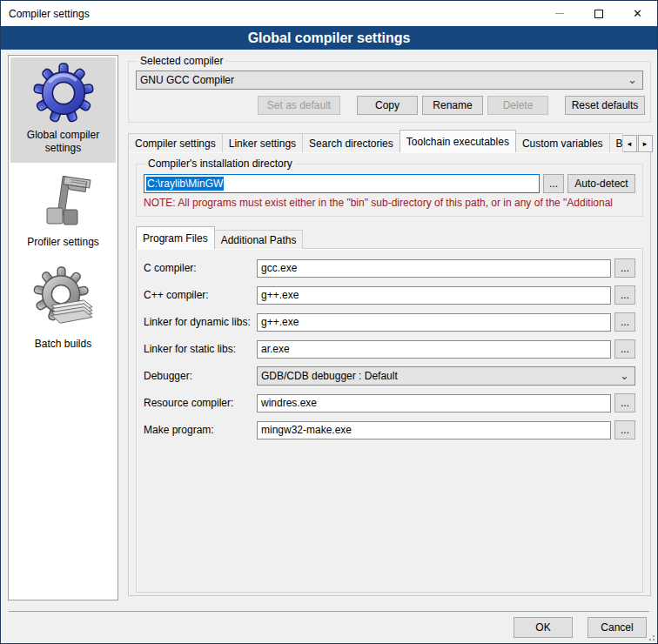 Image resolution: width=658 pixels, height=644 pixels. Describe the element at coordinates (200, 403) in the screenshot. I see `resource-compiler-label: Resource compiler:` at that location.